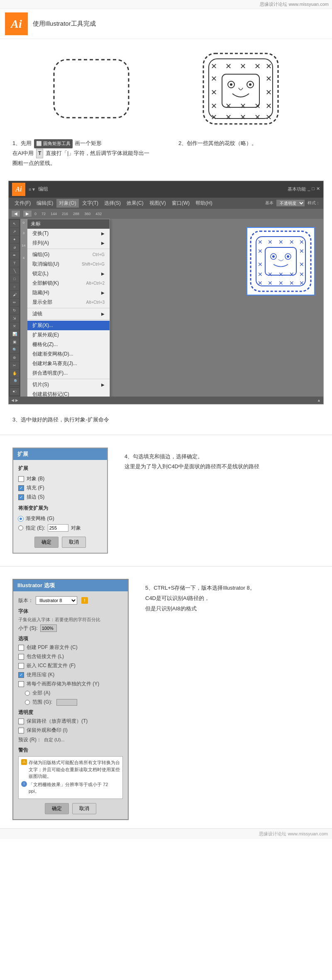  Describe the element at coordinates (15, 342) in the screenshot. I see `tool-gradient: ▣` at that location.